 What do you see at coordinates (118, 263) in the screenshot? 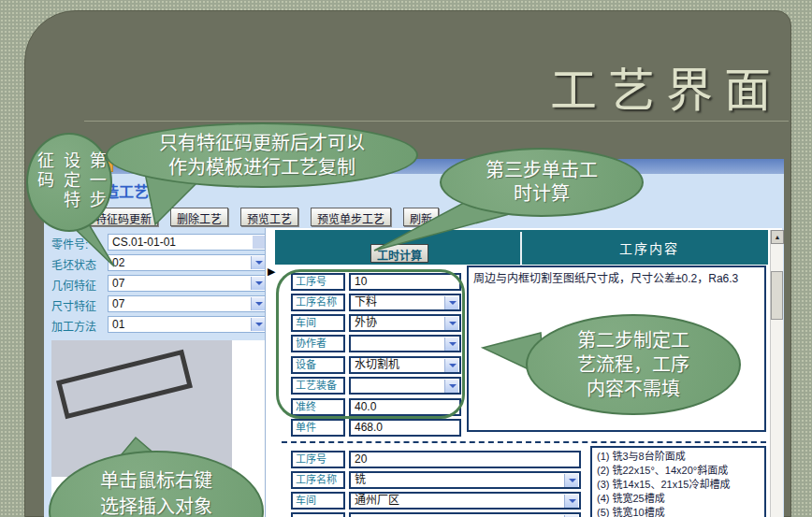
I see `blank-state-value: 02` at bounding box center [118, 263].